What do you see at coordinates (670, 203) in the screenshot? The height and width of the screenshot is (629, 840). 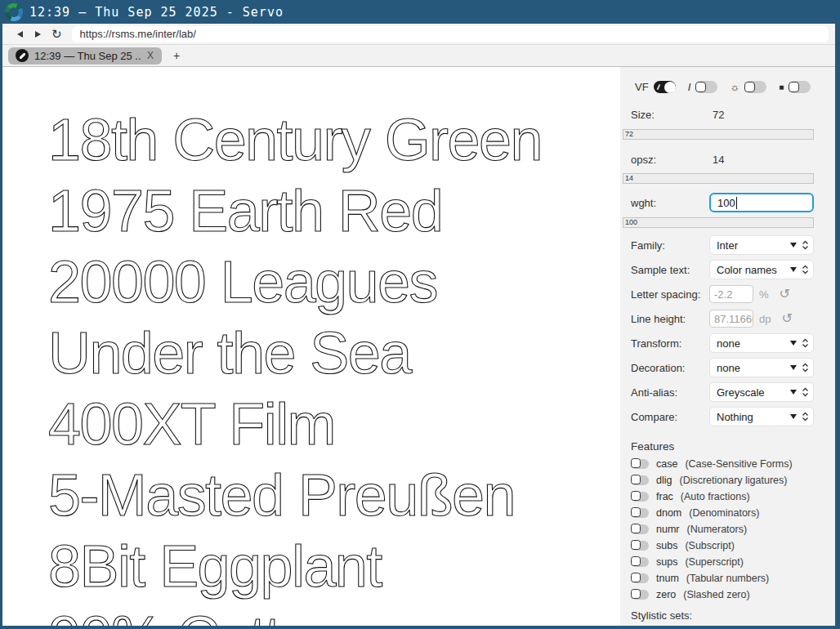 I see `wght-label: wght:` at bounding box center [670, 203].